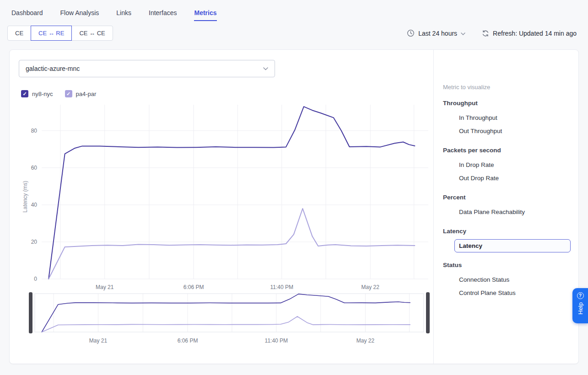  Describe the element at coordinates (31, 313) in the screenshot. I see `brush-handle-left` at that location.